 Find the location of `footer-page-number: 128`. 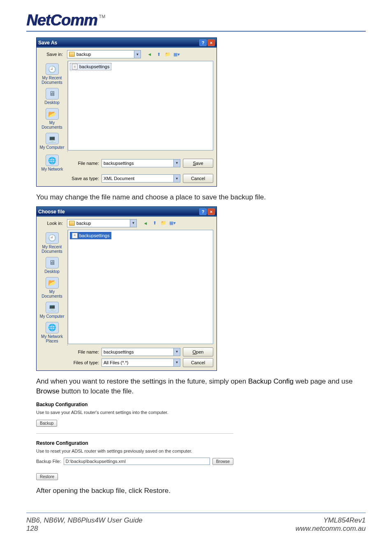

footer-page-number: 128 is located at coordinates (85, 529).